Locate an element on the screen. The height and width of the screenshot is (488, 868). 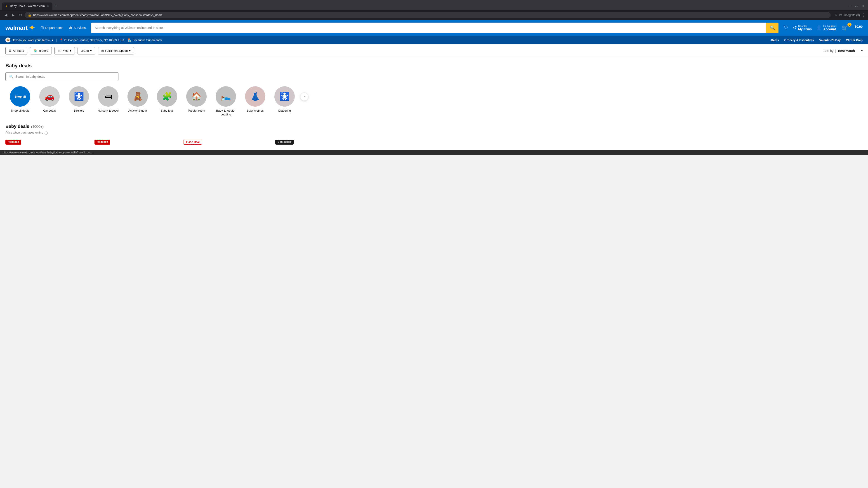
bookmark-icon: ☆ is located at coordinates (836, 15).